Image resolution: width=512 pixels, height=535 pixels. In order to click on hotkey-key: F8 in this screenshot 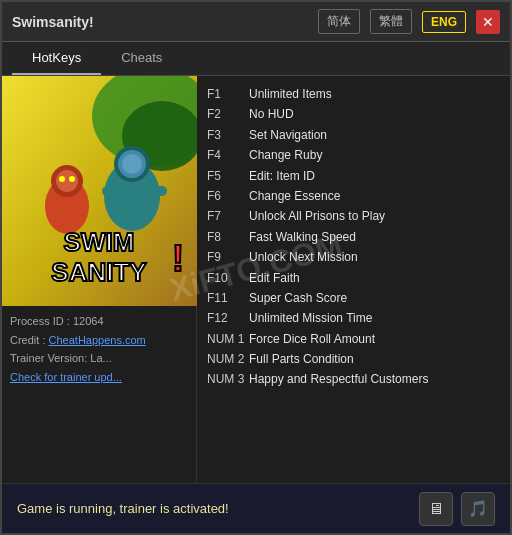, I will do `click(228, 237)`.